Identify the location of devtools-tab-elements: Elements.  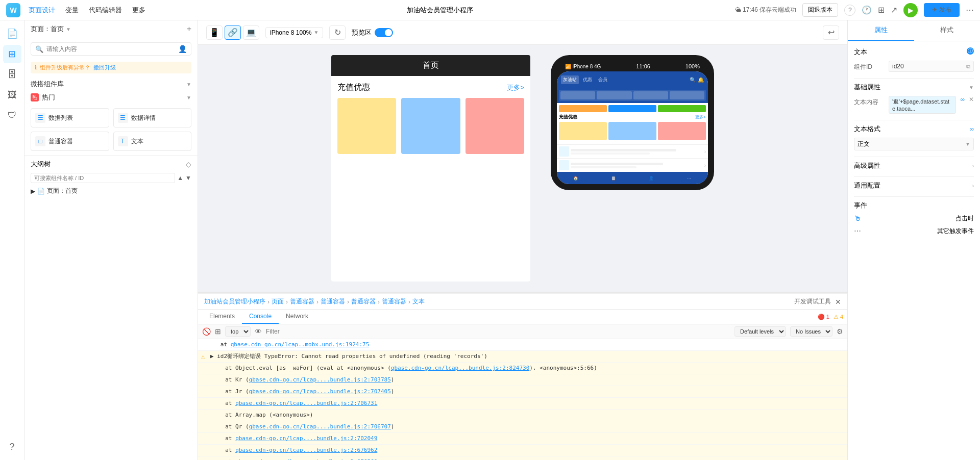
(222, 317).